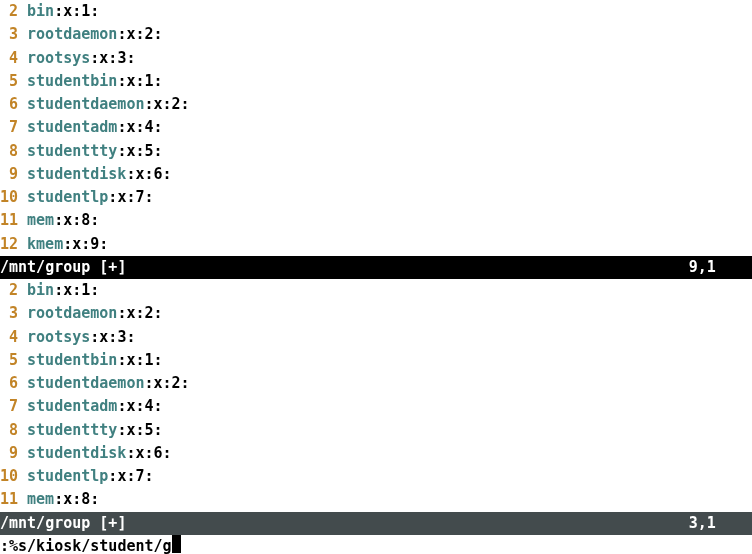 The image size is (752, 554). Describe the element at coordinates (720, 524) in the screenshot. I see `status-cursor-position: 3,1` at that location.